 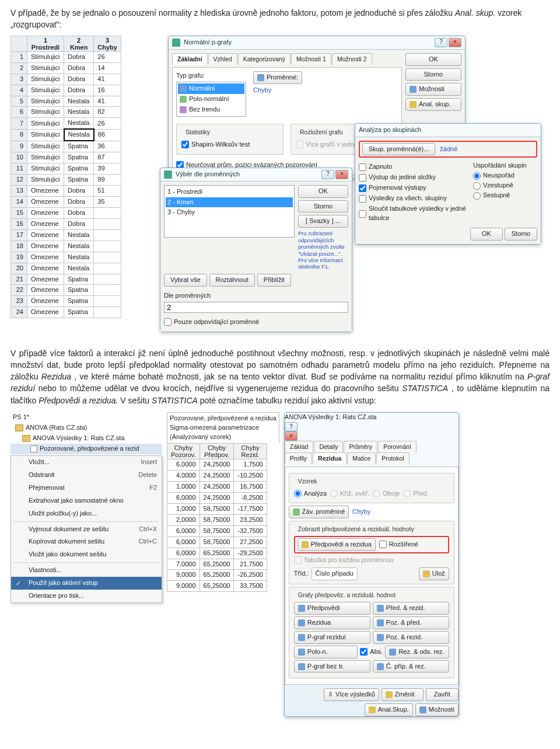 I want to click on dle-promennych-input, so click(x=256, y=307).